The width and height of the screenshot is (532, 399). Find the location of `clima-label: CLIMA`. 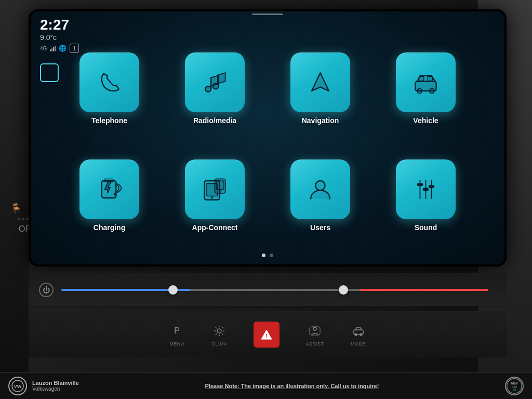

clima-label: CLIMA is located at coordinates (219, 344).